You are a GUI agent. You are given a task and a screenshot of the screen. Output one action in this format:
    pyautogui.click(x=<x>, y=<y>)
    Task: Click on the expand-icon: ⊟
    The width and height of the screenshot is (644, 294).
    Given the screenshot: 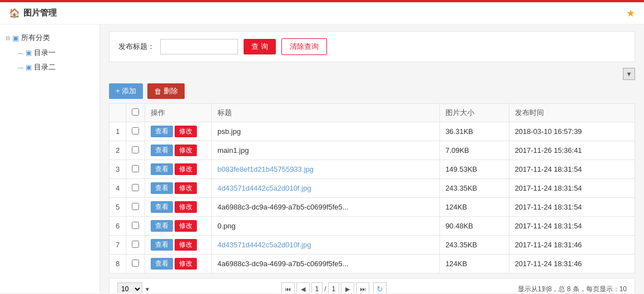 What is the action you would take?
    pyautogui.click(x=8, y=38)
    